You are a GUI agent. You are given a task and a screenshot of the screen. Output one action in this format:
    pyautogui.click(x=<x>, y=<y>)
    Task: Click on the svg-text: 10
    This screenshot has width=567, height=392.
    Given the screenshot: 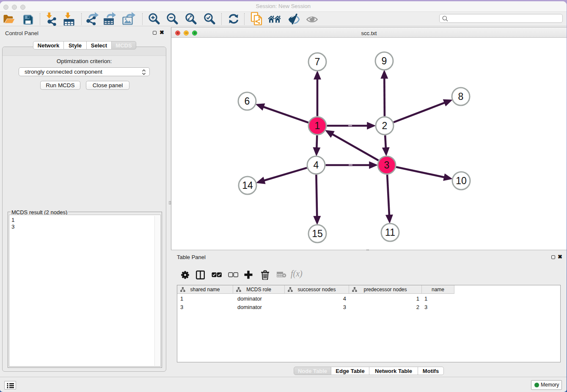 What is the action you would take?
    pyautogui.click(x=461, y=181)
    